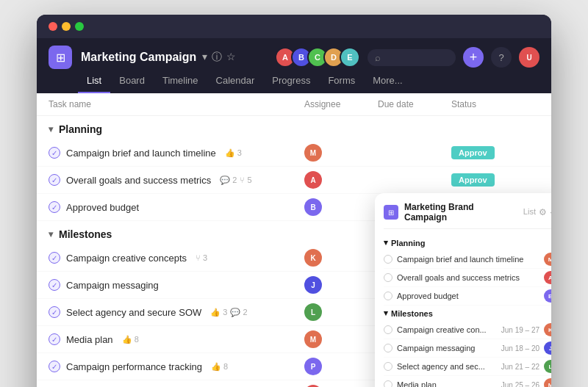 The image size is (588, 387). I want to click on project-name: Marketing Campaign, so click(138, 57).